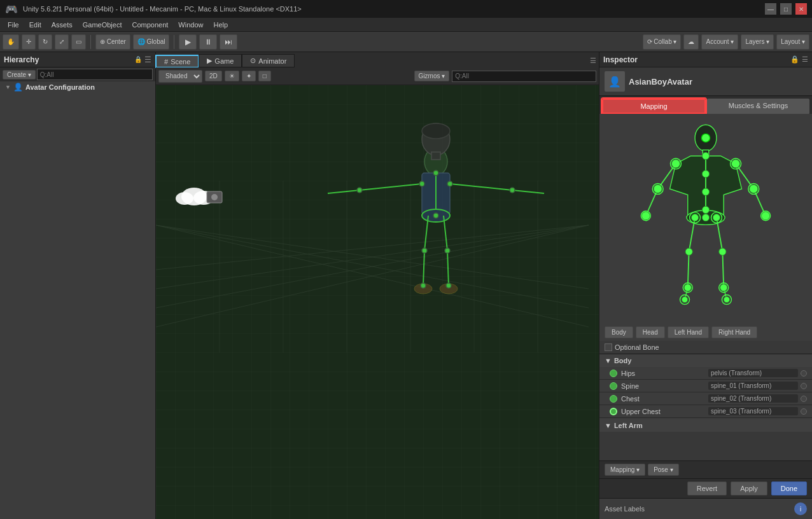  I want to click on menu-help: Help, so click(220, 25).